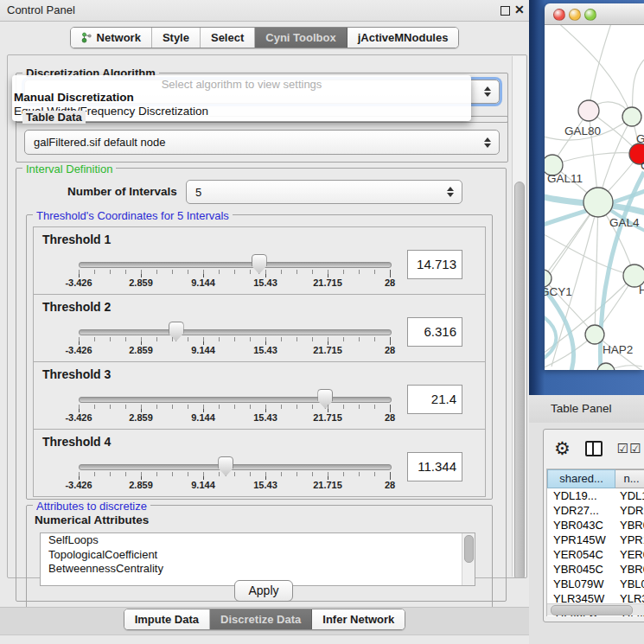 Image resolution: width=644 pixels, height=644 pixels. What do you see at coordinates (596, 584) in the screenshot?
I see `table-row: YBL079WYBL079W` at bounding box center [596, 584].